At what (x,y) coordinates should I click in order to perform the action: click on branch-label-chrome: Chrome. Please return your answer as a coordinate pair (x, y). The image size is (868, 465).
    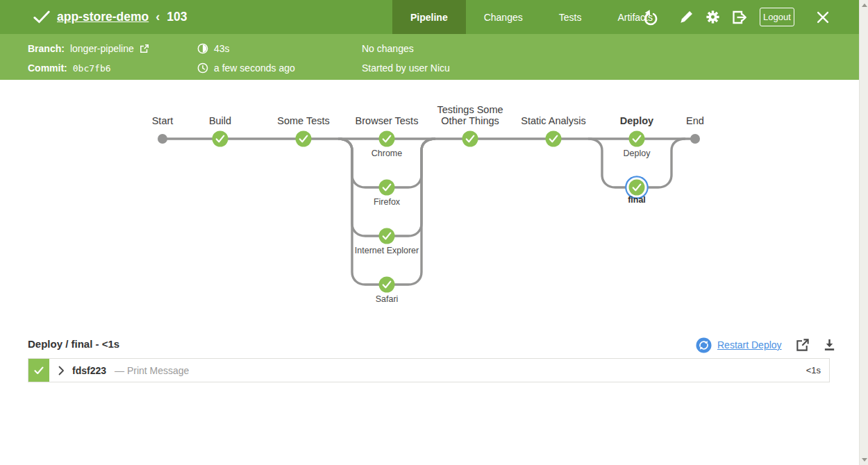
    Looking at the image, I should click on (387, 153).